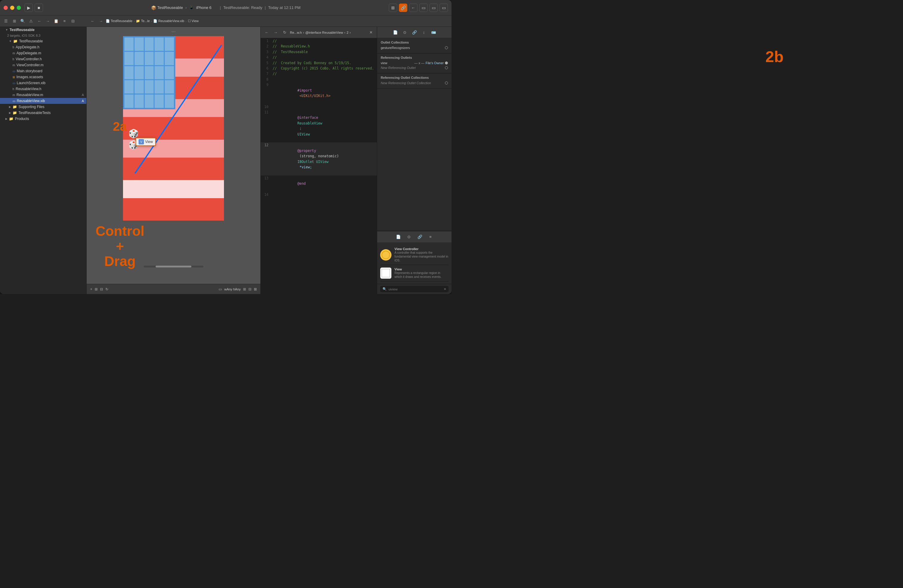 The width and height of the screenshot is (903, 588). What do you see at coordinates (43, 30) in the screenshot?
I see `sidebar-root: ▼ TestReuseable` at bounding box center [43, 30].